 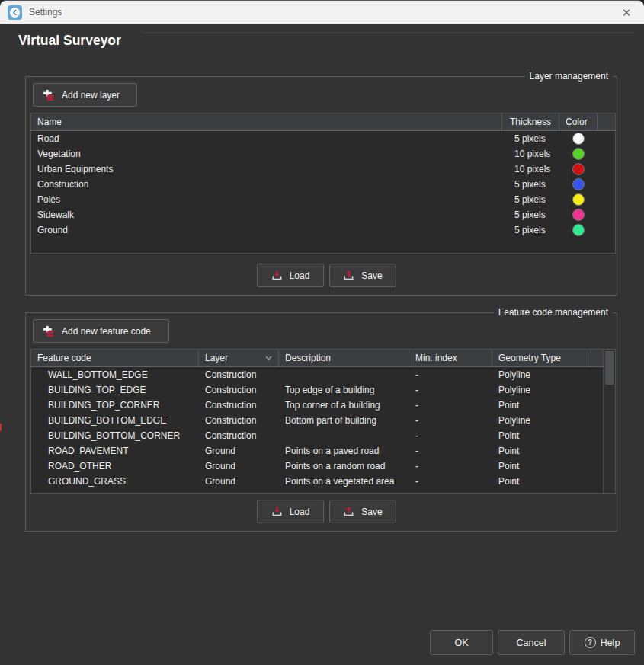 What do you see at coordinates (569, 76) in the screenshot?
I see `layer-management-group-label: Layer management` at bounding box center [569, 76].